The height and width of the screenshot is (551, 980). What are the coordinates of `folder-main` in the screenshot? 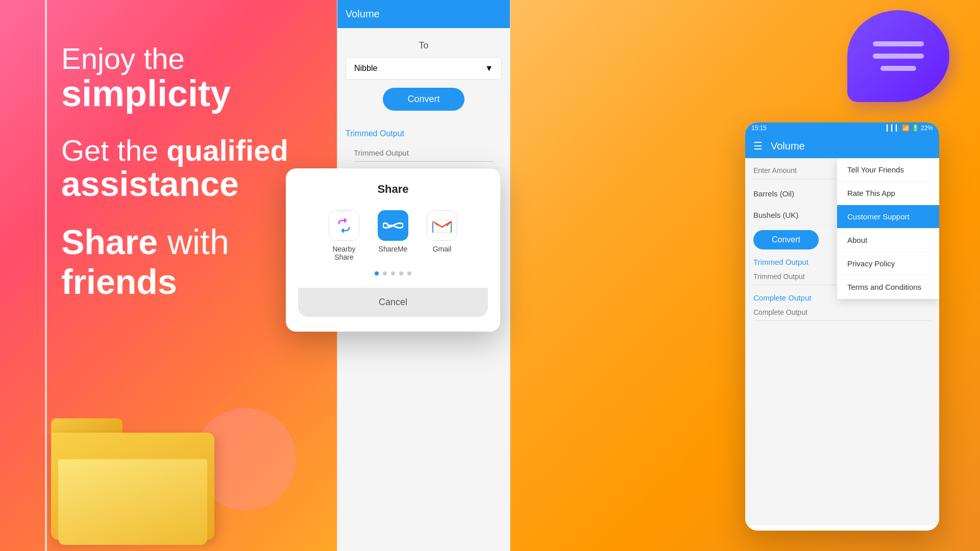 It's located at (133, 486).